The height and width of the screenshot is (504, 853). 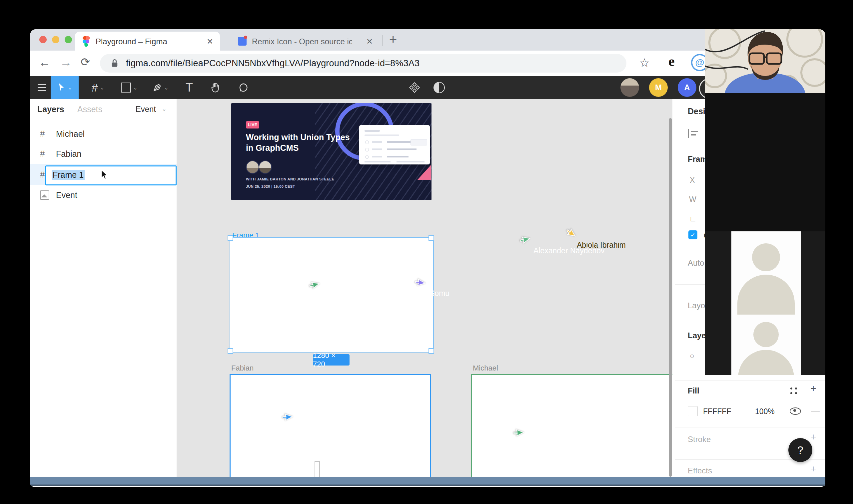 I want to click on remix-favicon-dot, so click(x=246, y=37).